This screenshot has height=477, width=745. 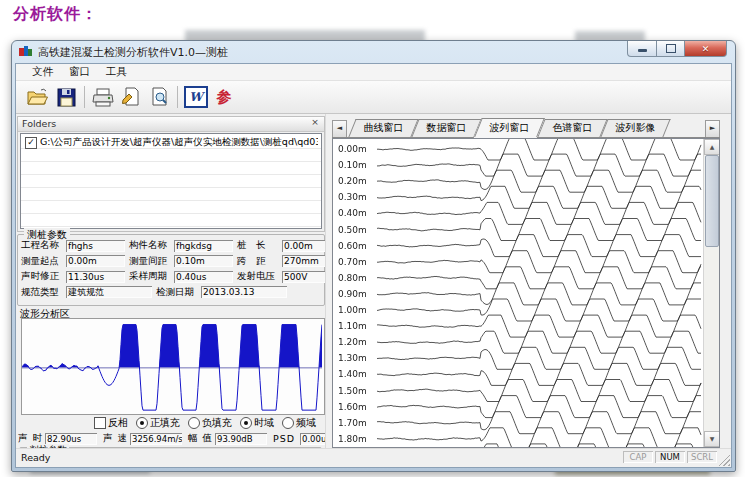 I want to click on param-label: 工程名称, so click(x=44, y=246).